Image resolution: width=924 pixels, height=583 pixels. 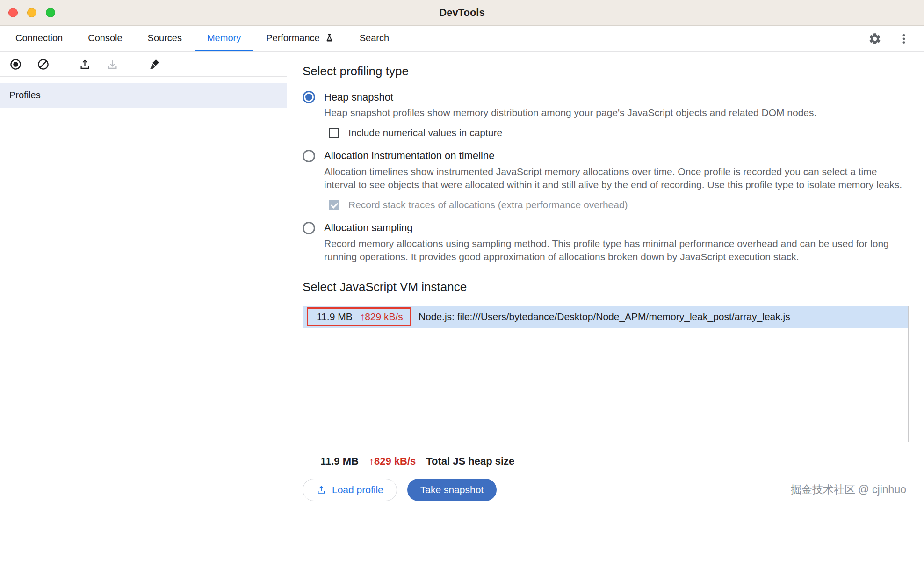 What do you see at coordinates (409, 156) in the screenshot?
I see `option-label: Allocation instrumentation on timeline` at bounding box center [409, 156].